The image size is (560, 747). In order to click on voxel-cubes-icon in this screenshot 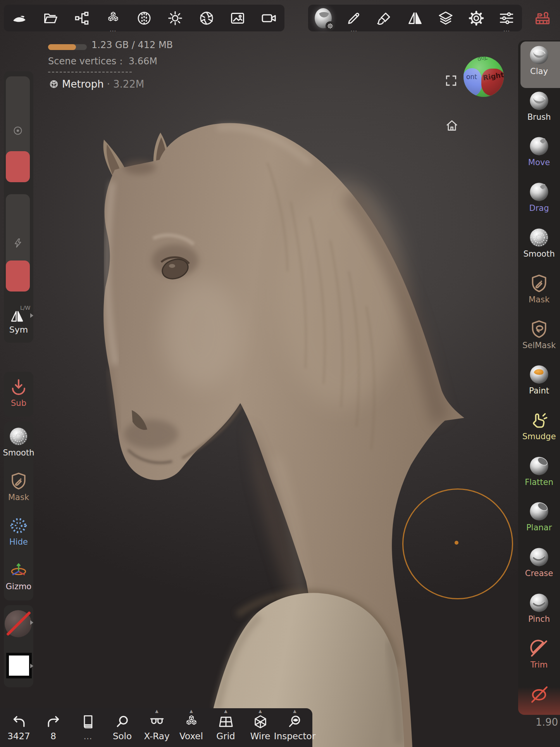, I will do `click(113, 18)`.